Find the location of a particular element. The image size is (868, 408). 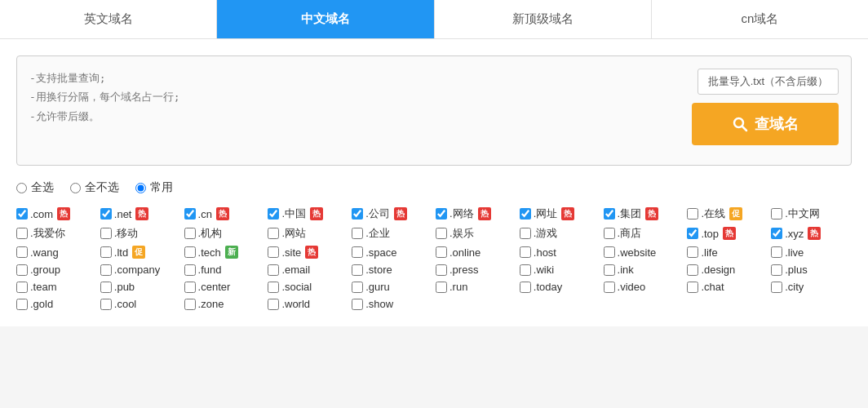

domain-item: .网址热 is located at coordinates (560, 214).